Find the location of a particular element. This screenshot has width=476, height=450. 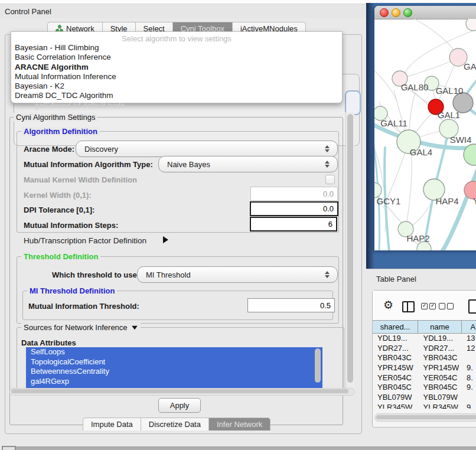

column-header-1: shared... is located at coordinates (396, 327).